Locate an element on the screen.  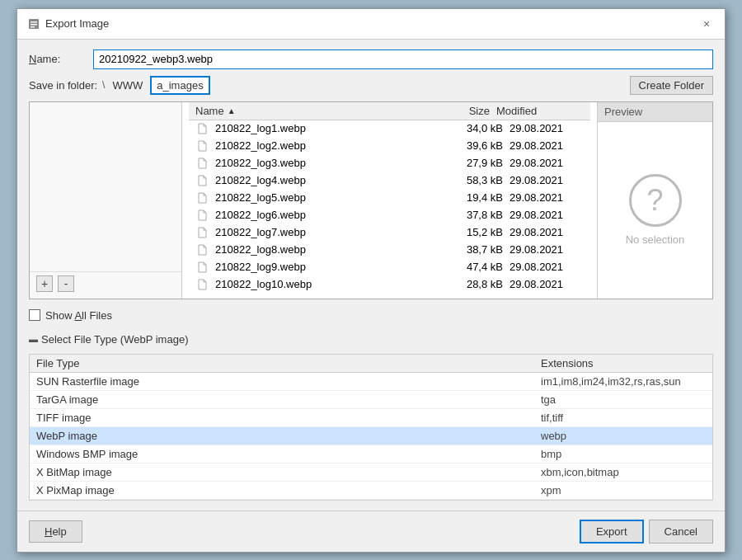
collapse-icon: ▬ is located at coordinates (33, 339).